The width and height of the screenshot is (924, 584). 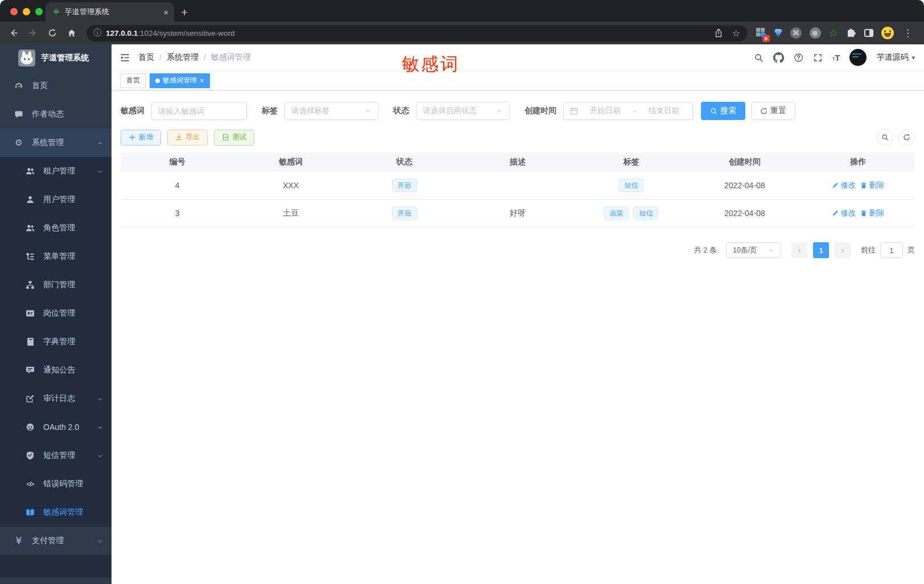 I want to click on sidebar-item-user: 用户管理, so click(x=56, y=200).